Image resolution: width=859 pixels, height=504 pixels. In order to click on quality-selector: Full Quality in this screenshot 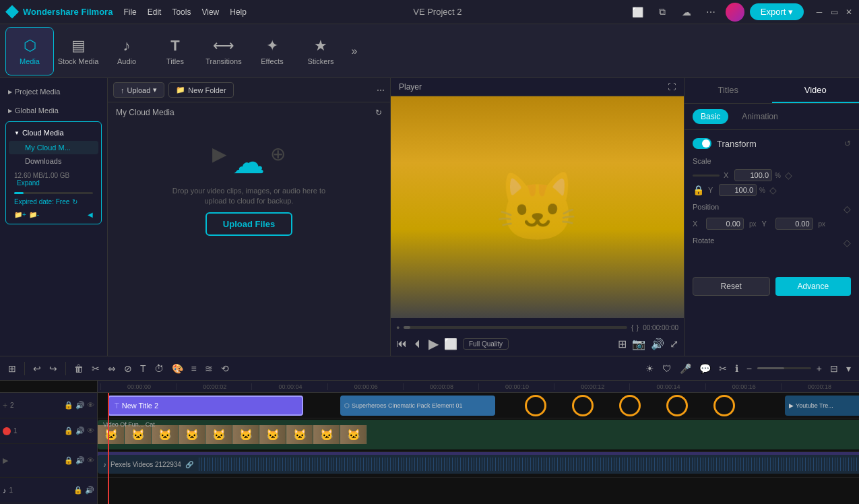, I will do `click(486, 344)`.